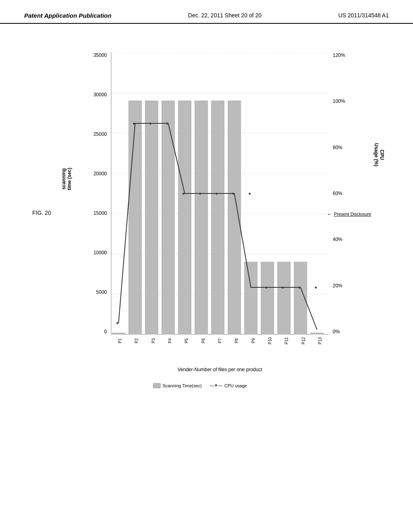 The image size is (413, 532). I want to click on y-axis-right: 120% 100% 80% 60% 40% 20% 0%, so click(347, 193).